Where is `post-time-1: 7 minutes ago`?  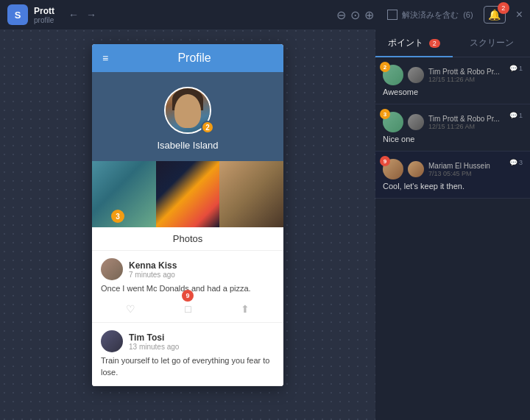
post-time-1: 7 minutes ago is located at coordinates (153, 275).